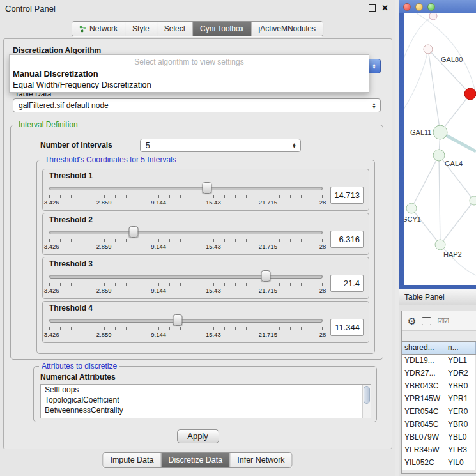 The image size is (476, 476). What do you see at coordinates (175, 29) in the screenshot?
I see `tab-label: Select` at bounding box center [175, 29].